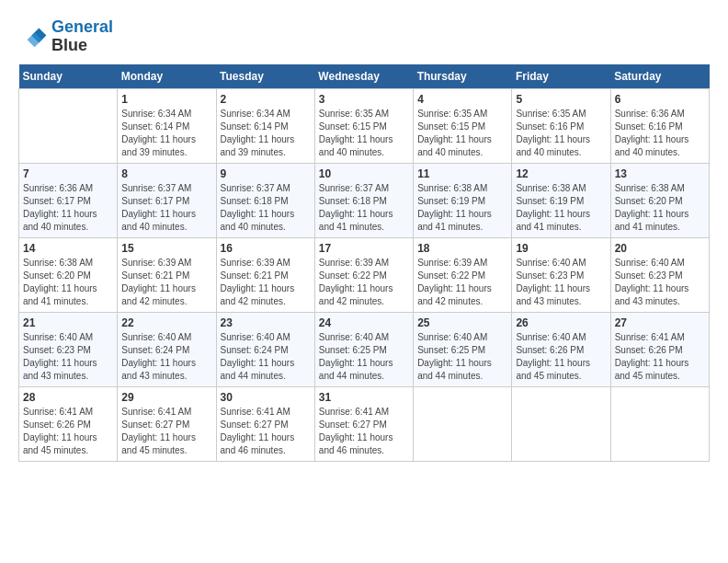  Describe the element at coordinates (660, 174) in the screenshot. I see `day-number: 13` at that location.